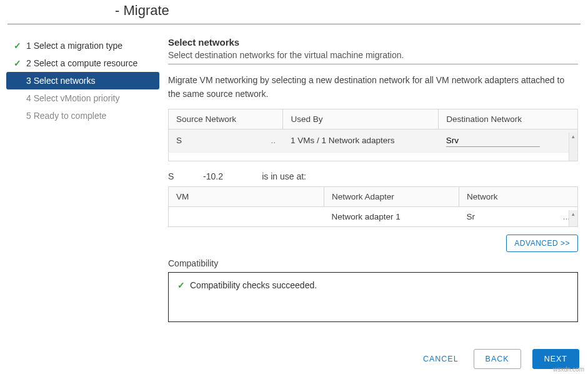 Image resolution: width=588 pixels, height=374 pixels. Describe the element at coordinates (61, 81) in the screenshot. I see `step-label: 3 Select networks` at that location.